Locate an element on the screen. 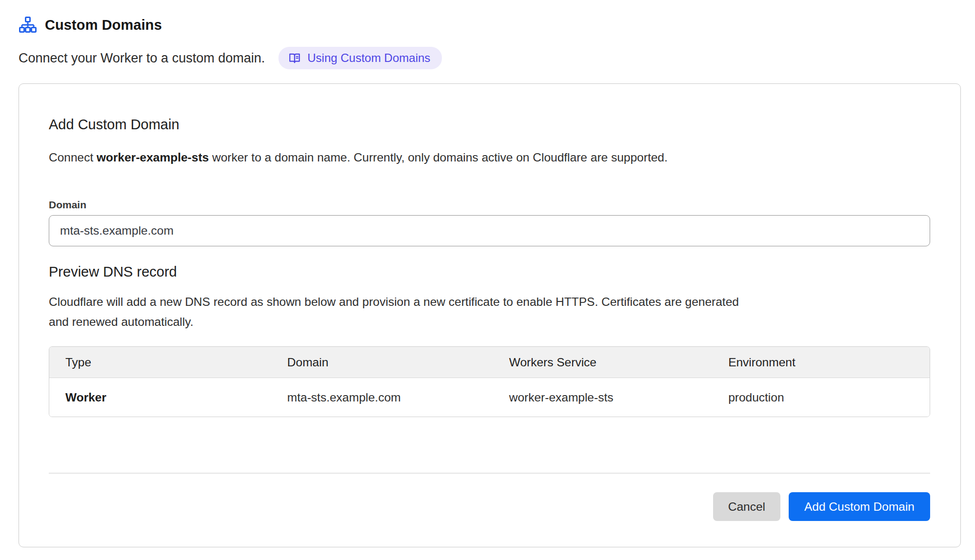 The height and width of the screenshot is (560, 975). table-header-workers-service: Workers Service is located at coordinates (603, 362).